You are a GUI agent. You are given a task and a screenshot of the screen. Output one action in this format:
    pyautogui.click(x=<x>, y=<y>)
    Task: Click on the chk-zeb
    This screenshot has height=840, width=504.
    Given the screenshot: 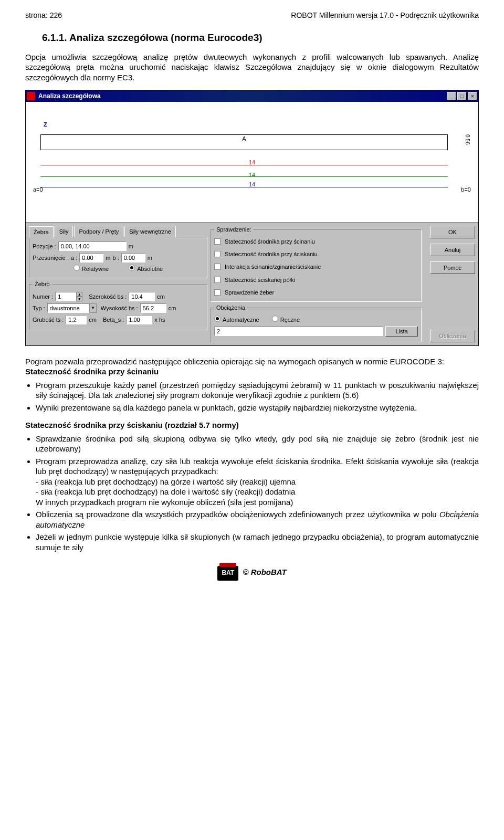 What is the action you would take?
    pyautogui.click(x=217, y=292)
    